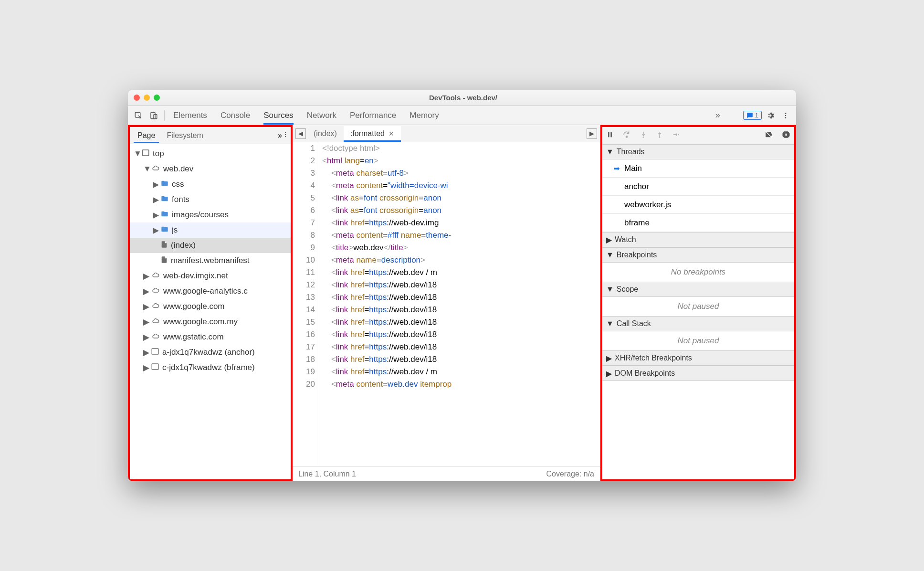 The image size is (924, 571). I want to click on tab-network: Network, so click(322, 116).